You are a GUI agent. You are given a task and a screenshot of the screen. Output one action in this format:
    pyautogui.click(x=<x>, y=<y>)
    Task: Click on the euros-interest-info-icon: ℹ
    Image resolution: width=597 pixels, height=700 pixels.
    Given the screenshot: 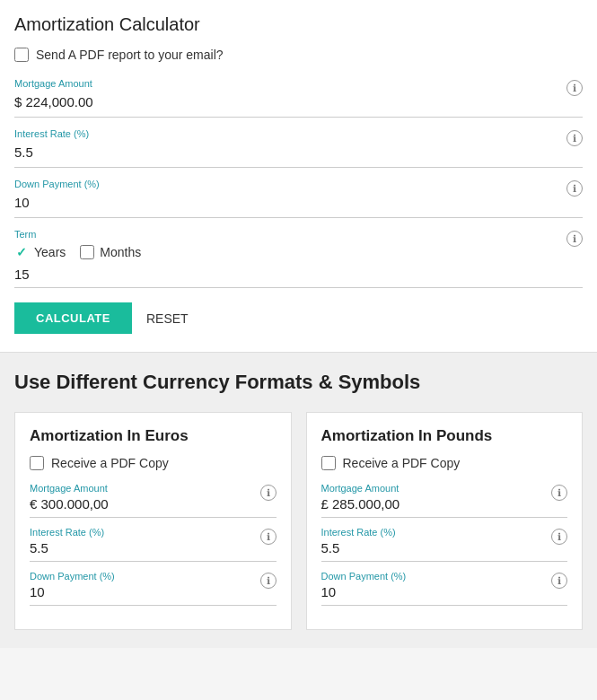 What is the action you would take?
    pyautogui.click(x=268, y=537)
    